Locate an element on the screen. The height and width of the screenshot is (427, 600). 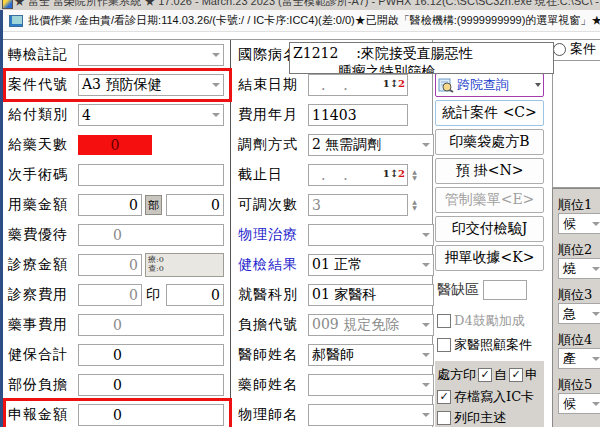
pharmacy-fee-field: 0 is located at coordinates (151, 325).